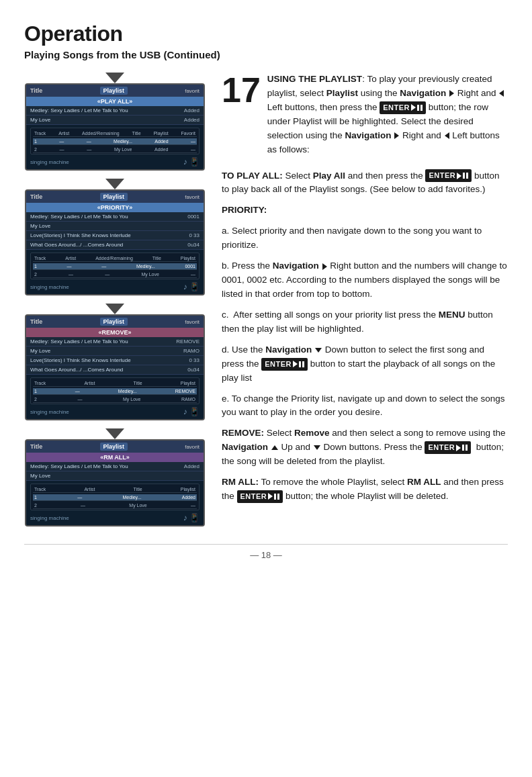  What do you see at coordinates (107, 216) in the screenshot?
I see `song-title-2-1: Medley: Sexy Ladies / Let Me Talk to You` at bounding box center [107, 216].